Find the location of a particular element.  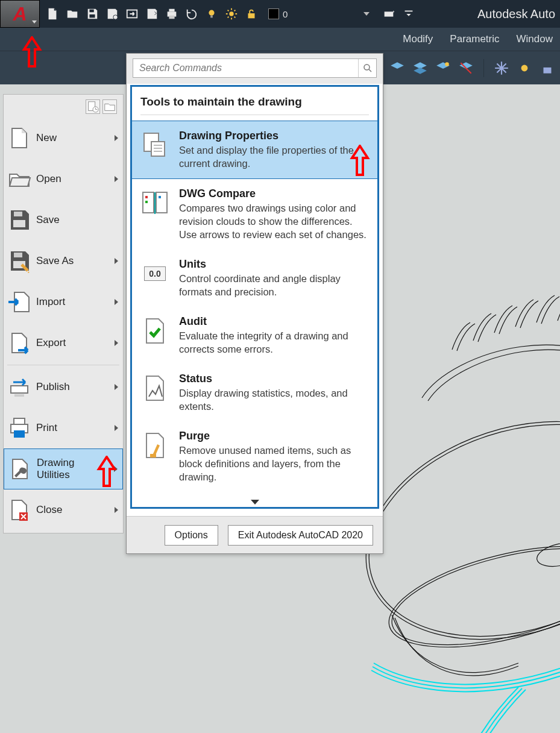

panel-footer: Options Exit Autodesk AutoCAD 2020 is located at coordinates (254, 535).